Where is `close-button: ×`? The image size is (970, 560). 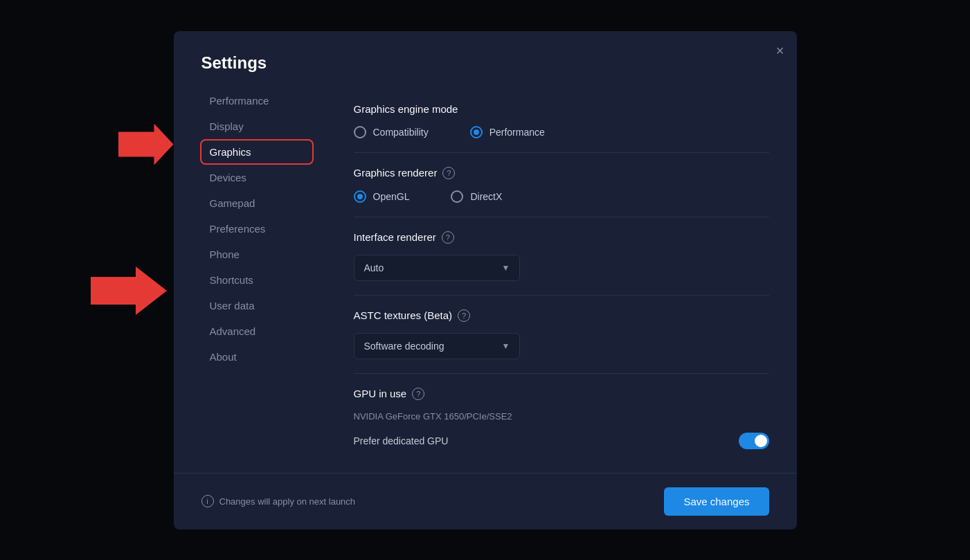 close-button: × is located at coordinates (780, 51).